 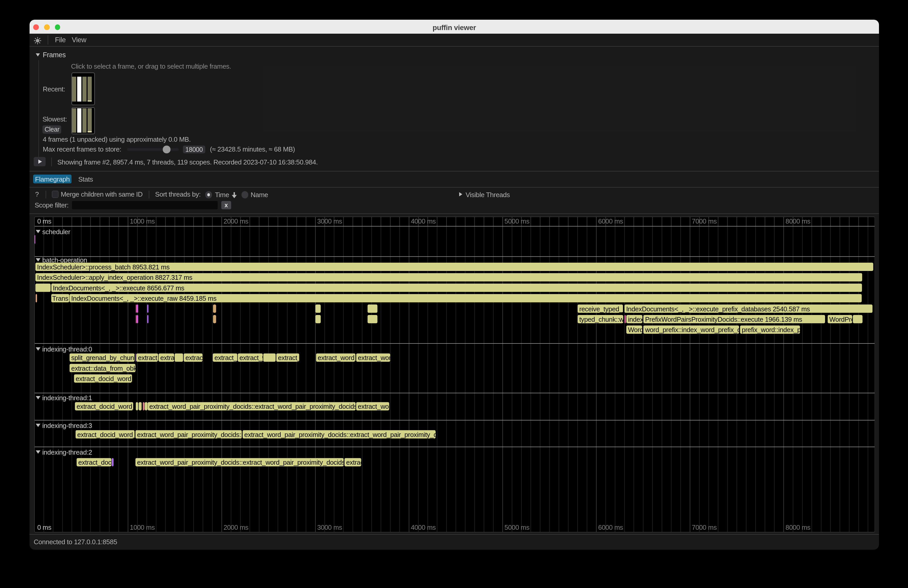 What do you see at coordinates (67, 426) in the screenshot?
I see `svg-text: indexing-thread:3` at bounding box center [67, 426].